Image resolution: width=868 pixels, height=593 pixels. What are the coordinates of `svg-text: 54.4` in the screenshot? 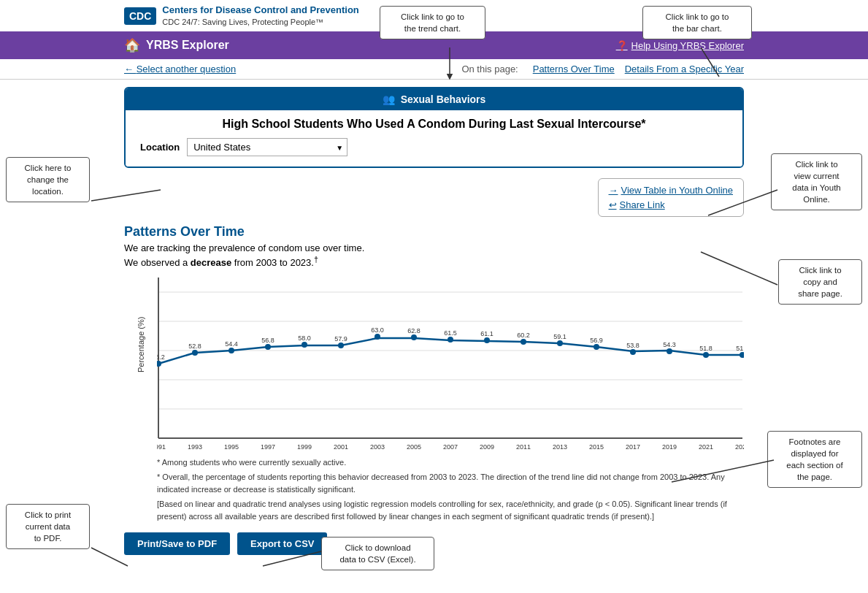 It's located at (231, 344).